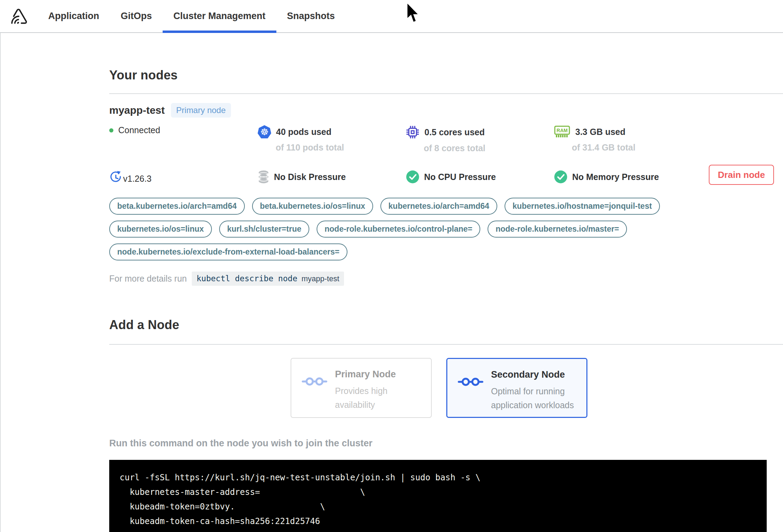  What do you see at coordinates (311, 16) in the screenshot?
I see `tab-snapshots: Snapshots` at bounding box center [311, 16].